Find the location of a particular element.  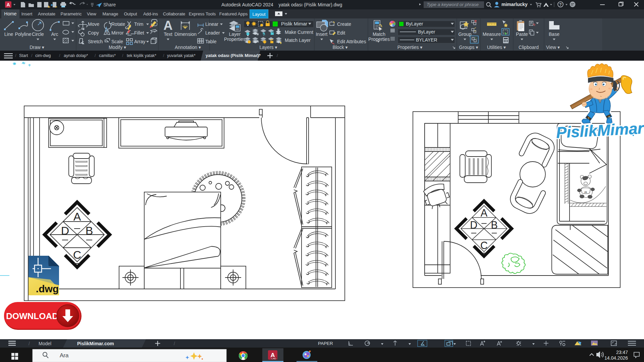

svg-text: Model is located at coordinates (45, 344).